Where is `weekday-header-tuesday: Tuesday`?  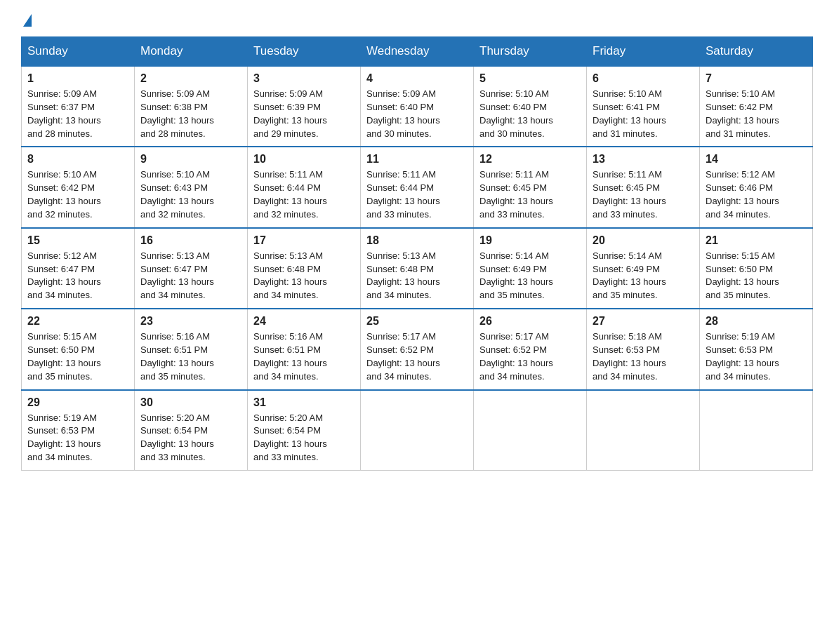
weekday-header-tuesday: Tuesday is located at coordinates (305, 52).